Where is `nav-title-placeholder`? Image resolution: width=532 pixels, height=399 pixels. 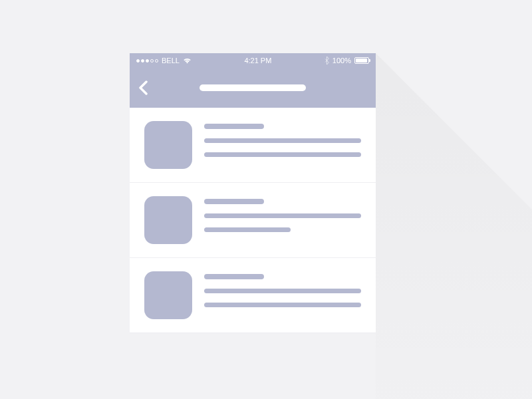
nav-title-placeholder is located at coordinates (253, 88).